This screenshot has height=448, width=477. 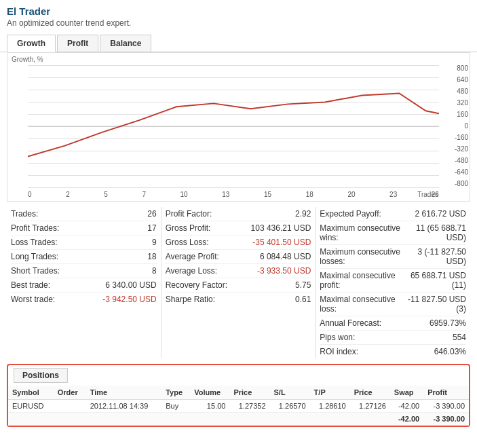 I want to click on app-subtitle: An optimized counter trend expert., so click(x=239, y=23).